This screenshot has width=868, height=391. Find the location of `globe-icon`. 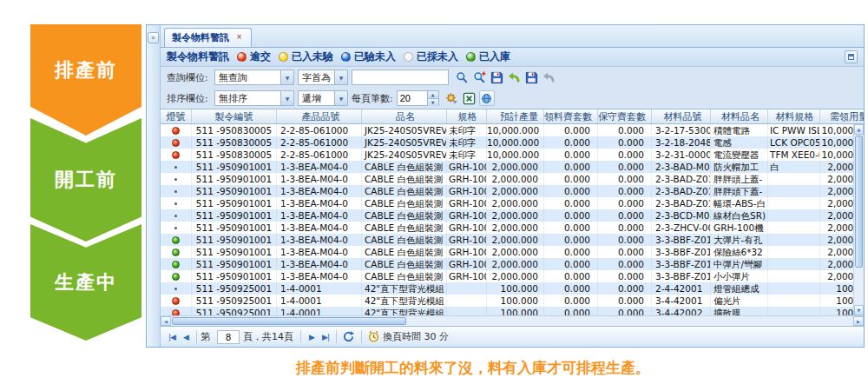

globe-icon is located at coordinates (487, 98).